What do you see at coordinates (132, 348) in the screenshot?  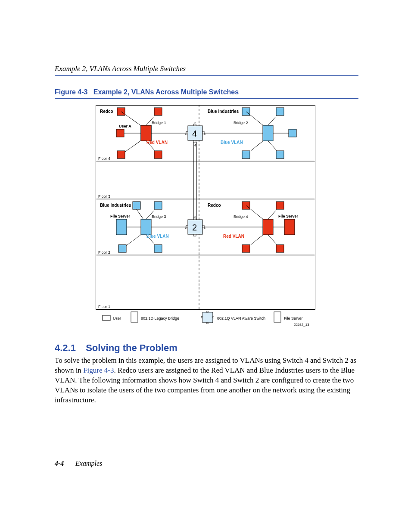 I see `section-title: Solving the Problem` at bounding box center [132, 348].